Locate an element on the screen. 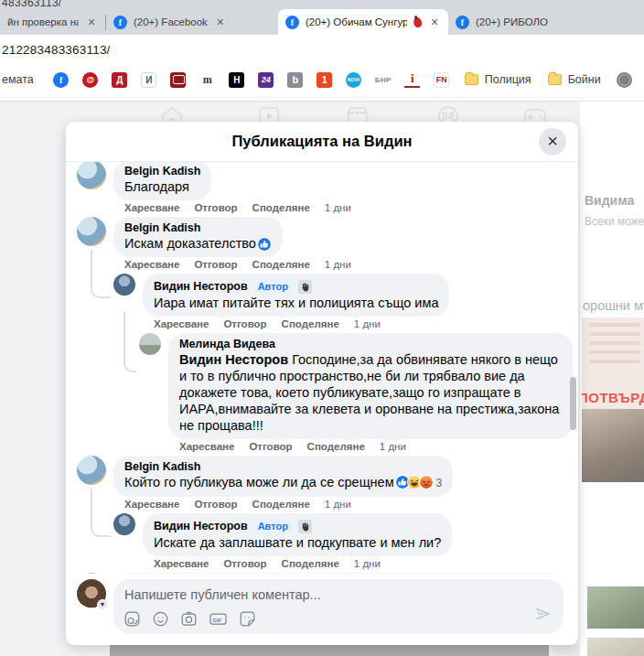 This screenshot has width=644, height=656. one-favicon: 1 is located at coordinates (324, 81).